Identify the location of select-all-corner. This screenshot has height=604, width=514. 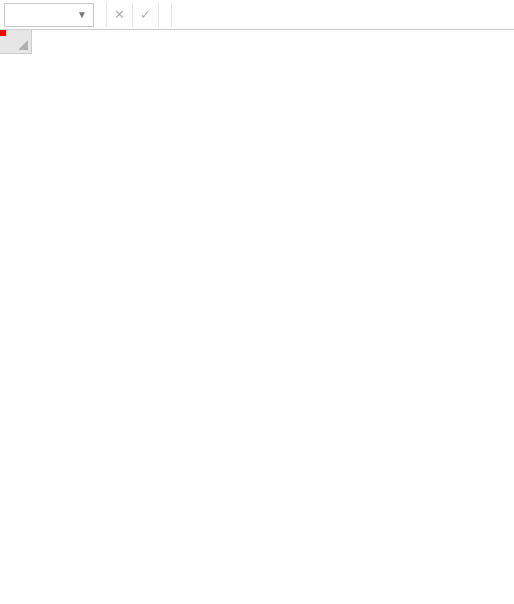
(16, 42).